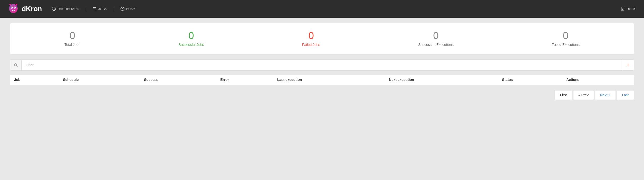 This screenshot has height=180, width=644. Describe the element at coordinates (436, 39) in the screenshot. I see `stat-successful-executions: 0 Successful Executions` at that location.